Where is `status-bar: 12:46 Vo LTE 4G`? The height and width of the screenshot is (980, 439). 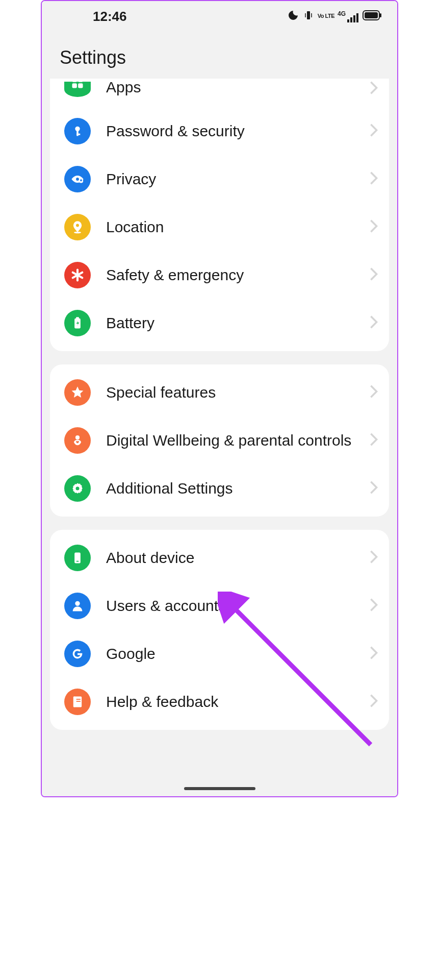
status-bar: 12:46 Vo LTE 4G is located at coordinates (219, 16).